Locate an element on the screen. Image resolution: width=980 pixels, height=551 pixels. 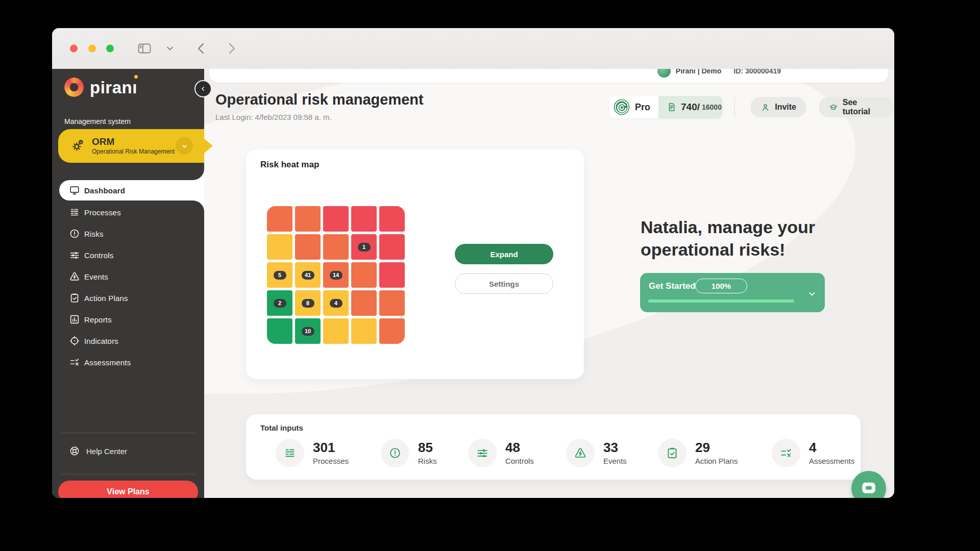
sidebar-collapse-button is located at coordinates (203, 89).